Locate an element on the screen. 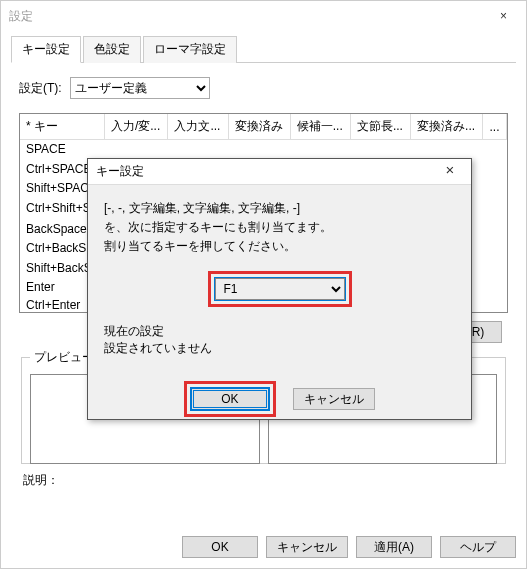  dialog-title: キー設定 is located at coordinates (120, 172).